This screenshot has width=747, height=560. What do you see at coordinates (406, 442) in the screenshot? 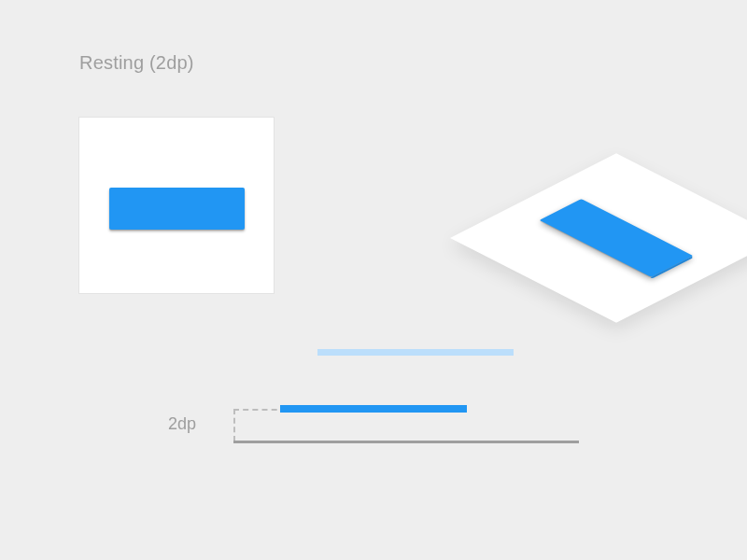
I see `side-ground-line` at bounding box center [406, 442].